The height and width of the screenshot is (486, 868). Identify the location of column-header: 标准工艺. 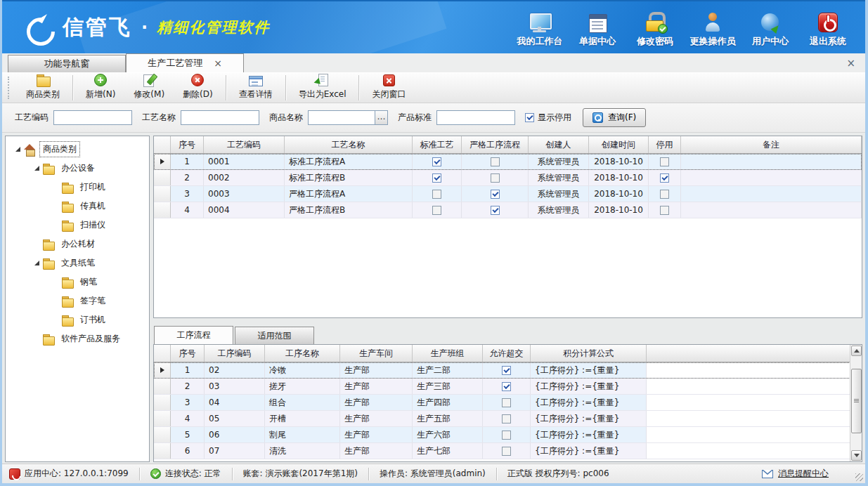
(437, 145).